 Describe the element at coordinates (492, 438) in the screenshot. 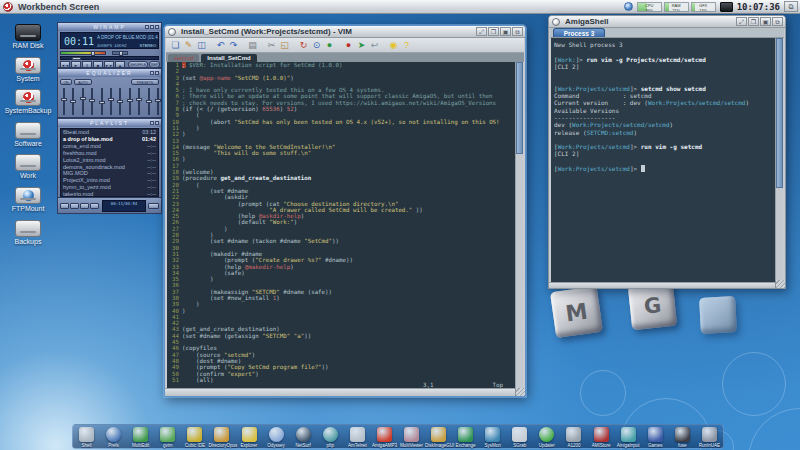

I see `dock-item-sysmon: SysMon` at that location.